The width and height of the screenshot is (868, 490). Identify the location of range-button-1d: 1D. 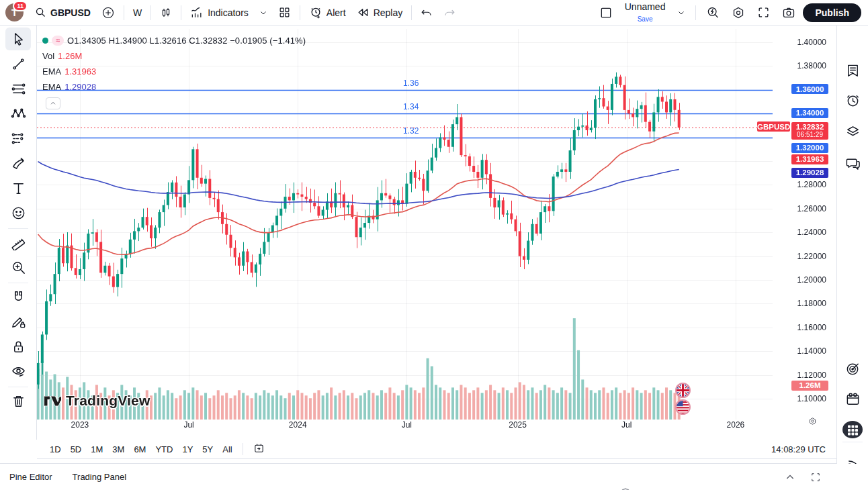
(55, 450).